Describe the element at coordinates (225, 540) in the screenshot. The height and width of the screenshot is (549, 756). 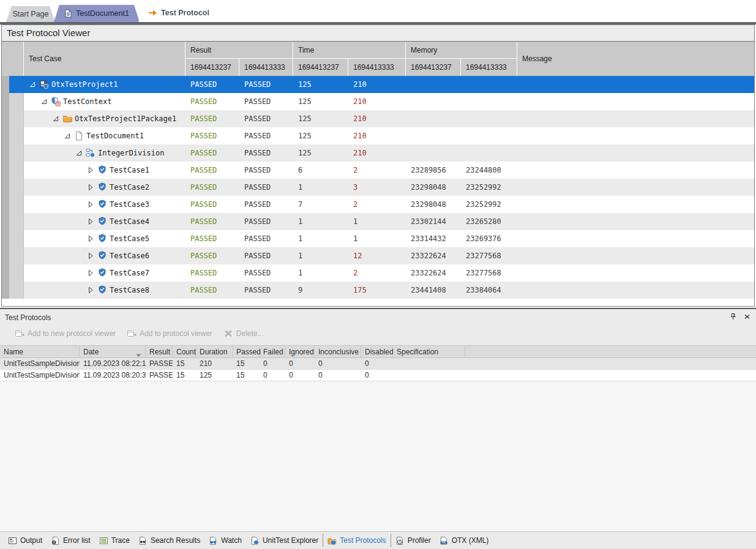
I see `tool-tab-watch: Watch` at that location.